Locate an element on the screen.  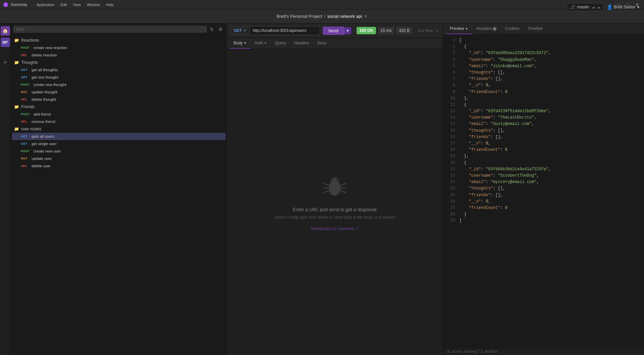
cloud-icon-1: ☁ is located at coordinates (593, 7).